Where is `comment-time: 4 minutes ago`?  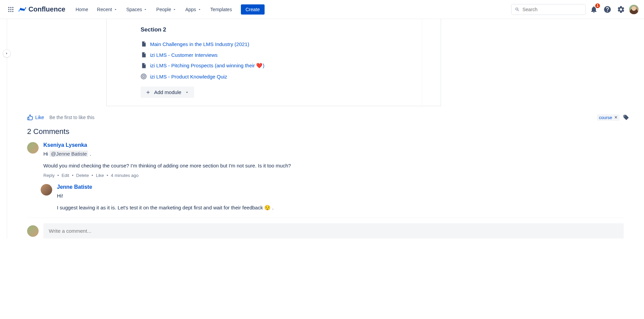
comment-time: 4 minutes ago is located at coordinates (125, 175).